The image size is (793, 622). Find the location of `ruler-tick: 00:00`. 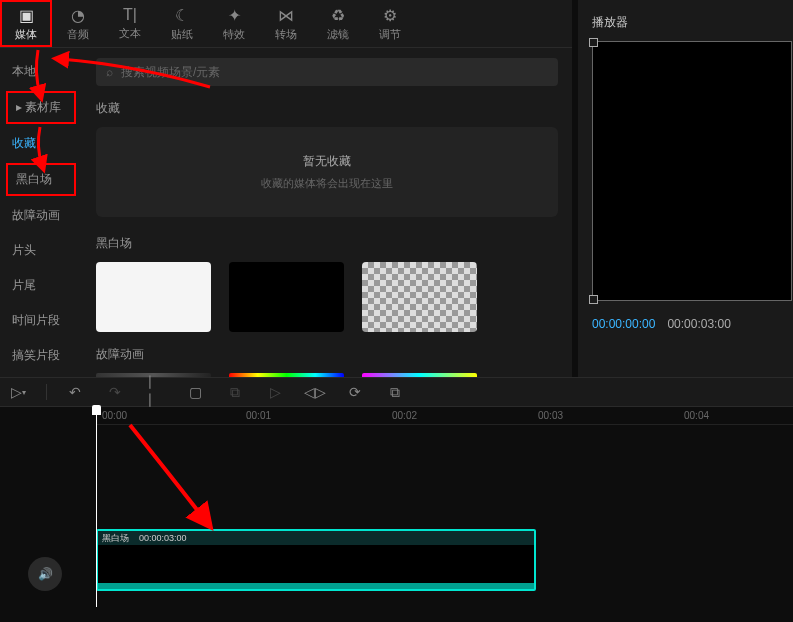

ruler-tick: 00:00 is located at coordinates (114, 416).